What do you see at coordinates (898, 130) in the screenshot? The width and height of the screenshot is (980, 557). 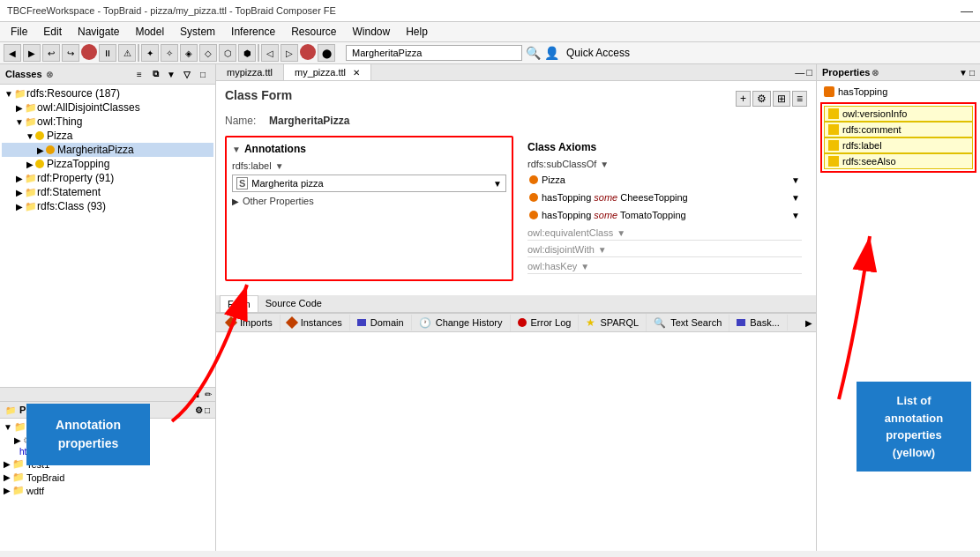 I see `prop-item-rdfs-comment: rdfs:comment` at bounding box center [898, 130].